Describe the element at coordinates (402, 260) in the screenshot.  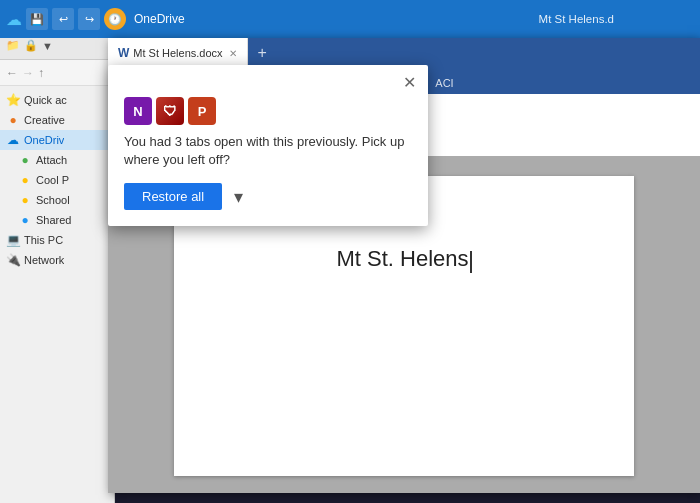
I see `document-title: Mt St. Helens` at that location.